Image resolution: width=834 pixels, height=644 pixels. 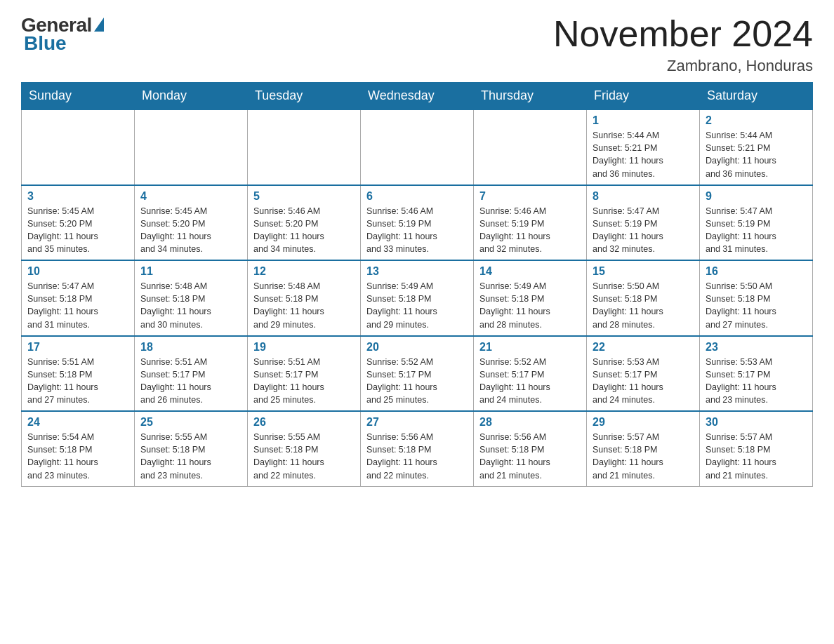 What do you see at coordinates (643, 196) in the screenshot?
I see `day-number: 8` at bounding box center [643, 196].